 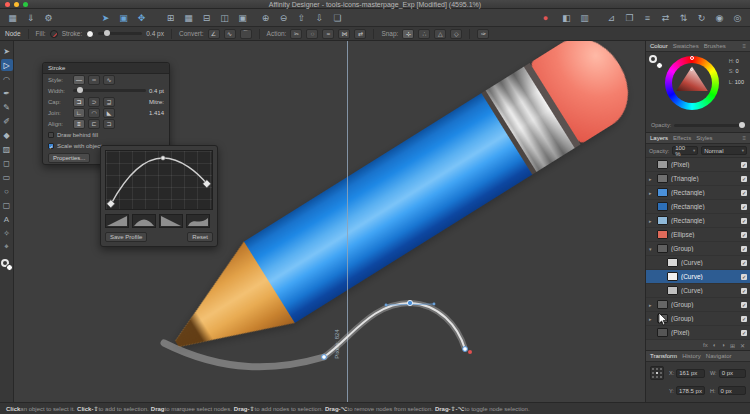 What do you see at coordinates (224, 18) in the screenshot?
I see `snap-objects-icon: ◫` at bounding box center [224, 18].